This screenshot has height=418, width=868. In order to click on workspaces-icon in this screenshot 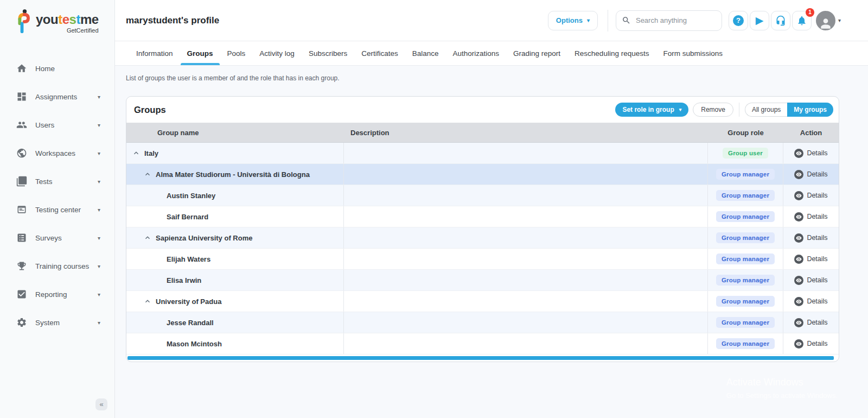, I will do `click(22, 153)`.